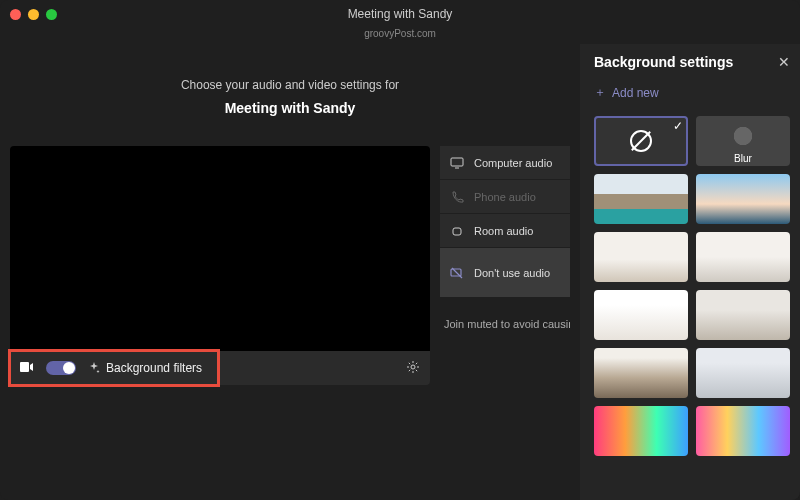 The width and height of the screenshot is (800, 500). What do you see at coordinates (641, 141) in the screenshot?
I see `bg-tile-none: ✓` at bounding box center [641, 141].